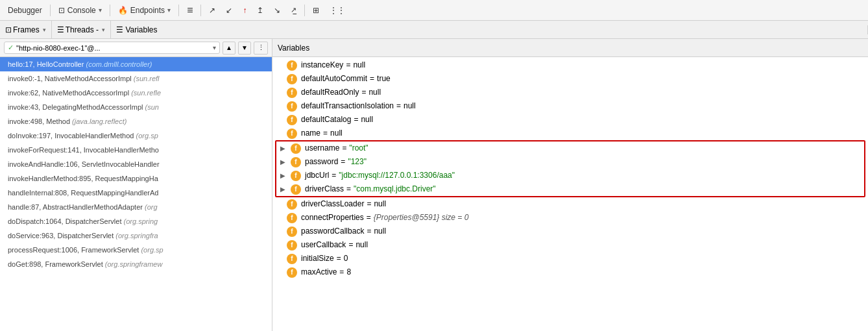 The width and height of the screenshot is (868, 331). Describe the element at coordinates (318, 258) in the screenshot. I see `var-name: initialSize` at that location.